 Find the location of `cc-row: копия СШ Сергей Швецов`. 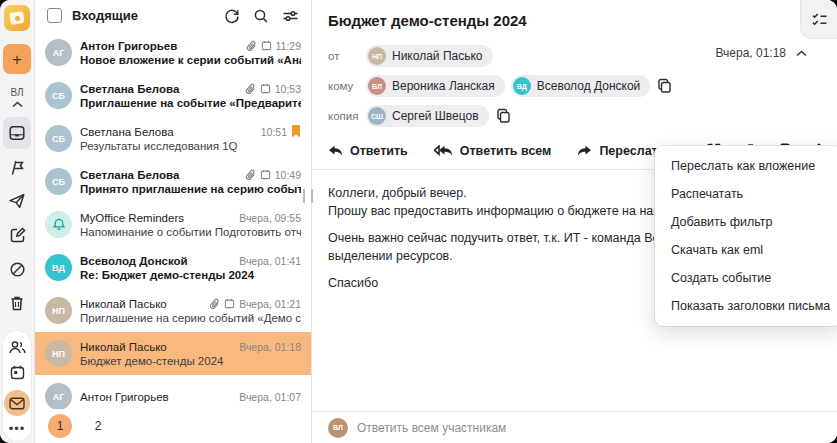

cc-row: копия СШ Сергей Швецов is located at coordinates (574, 116).